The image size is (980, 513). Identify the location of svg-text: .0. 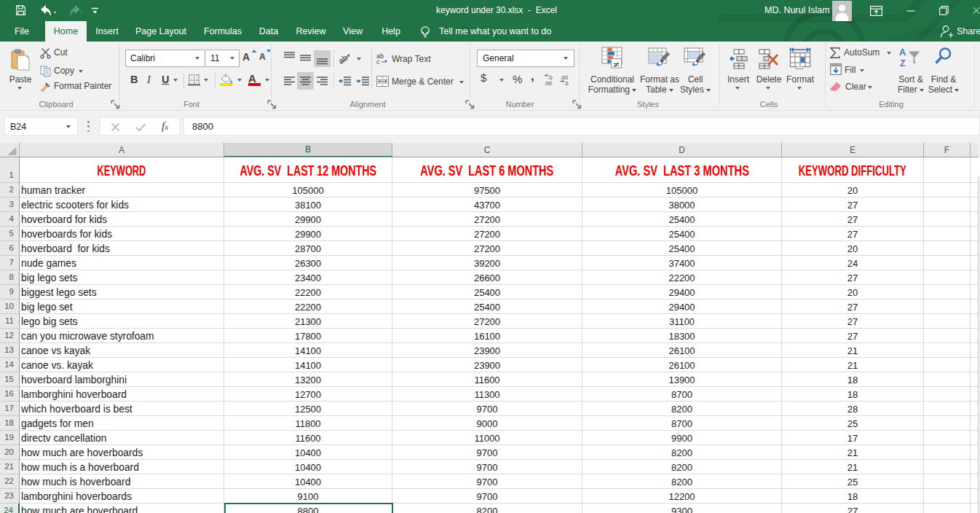
(566, 83).